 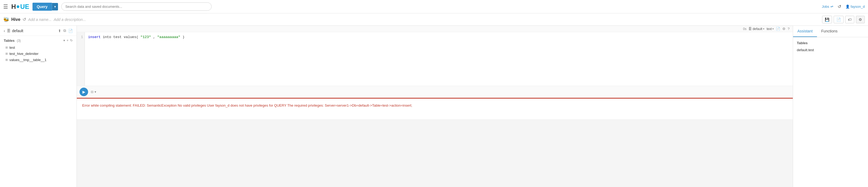 What do you see at coordinates (70, 20) in the screenshot?
I see `desc-placeholder: Add a description...` at bounding box center [70, 20].